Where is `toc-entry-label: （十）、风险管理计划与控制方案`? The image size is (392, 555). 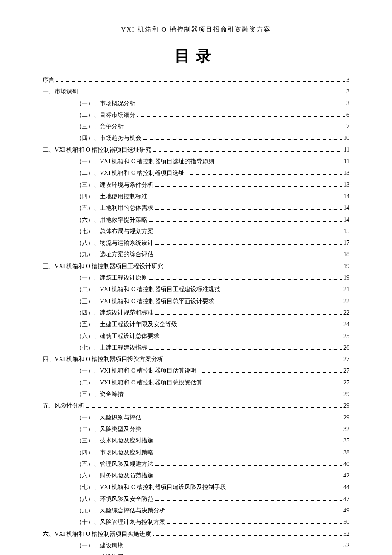
toc-entry-label: （十）、风险管理计划与控制方案 is located at coordinates (121, 522).